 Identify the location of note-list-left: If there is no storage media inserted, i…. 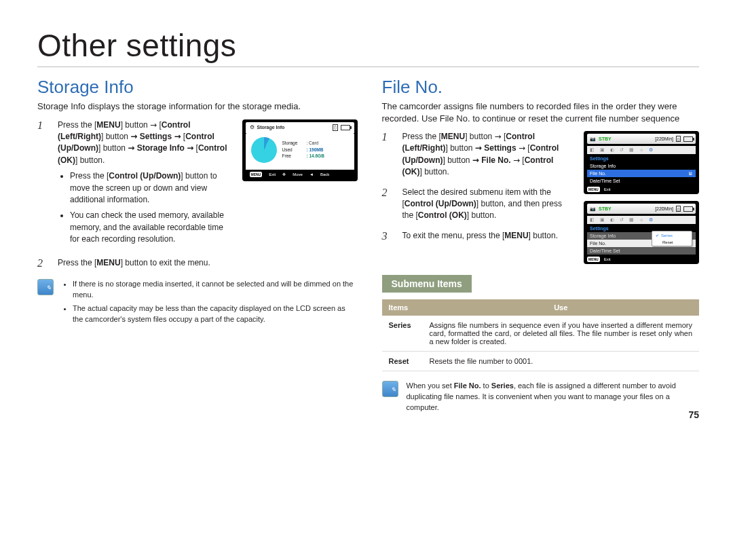
(208, 303).